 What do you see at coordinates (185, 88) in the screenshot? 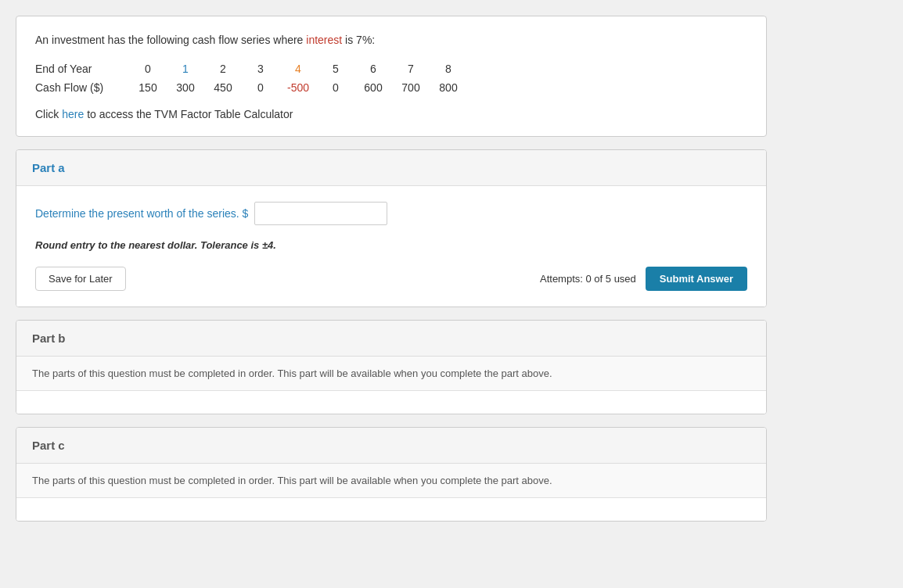
I see `cf-1: 300` at bounding box center [185, 88].